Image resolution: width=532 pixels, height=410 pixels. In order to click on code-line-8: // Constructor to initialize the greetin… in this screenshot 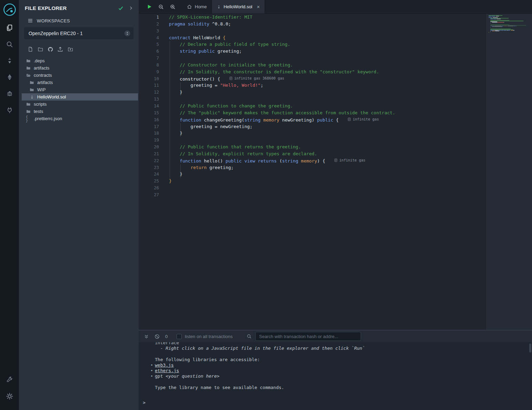, I will do `click(350, 65)`.